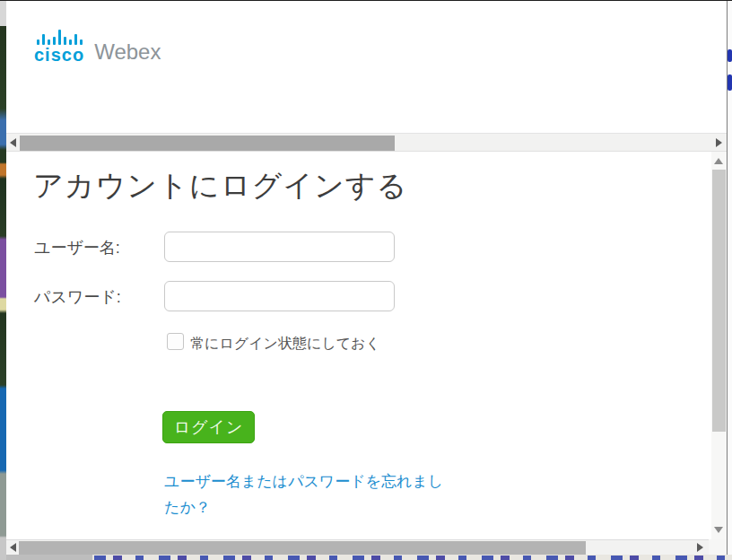 The height and width of the screenshot is (560, 732). What do you see at coordinates (719, 346) in the screenshot?
I see `form-vertical-scrollbar` at bounding box center [719, 346].